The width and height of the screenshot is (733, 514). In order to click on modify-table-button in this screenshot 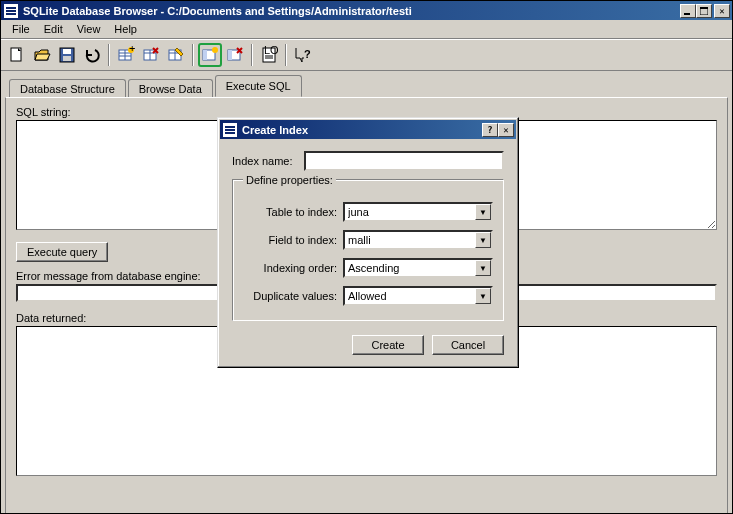, I will do `click(176, 55)`.